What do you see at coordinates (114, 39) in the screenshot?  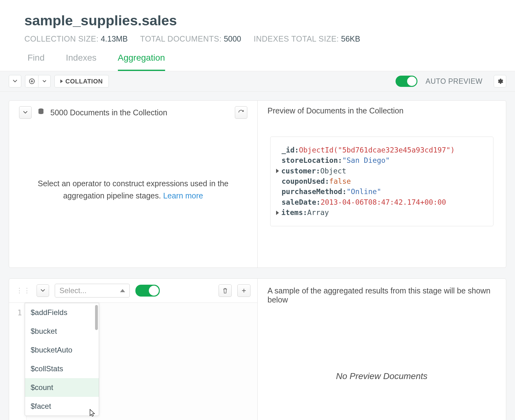 I see `collection-size-value: 4.13MB` at bounding box center [114, 39].